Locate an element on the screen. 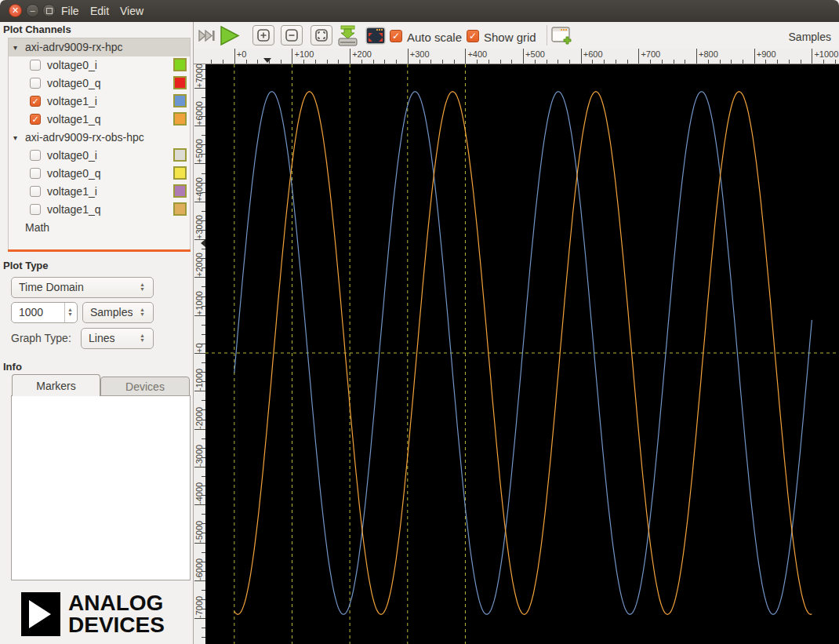  x-tick-label: +500 is located at coordinates (535, 54).